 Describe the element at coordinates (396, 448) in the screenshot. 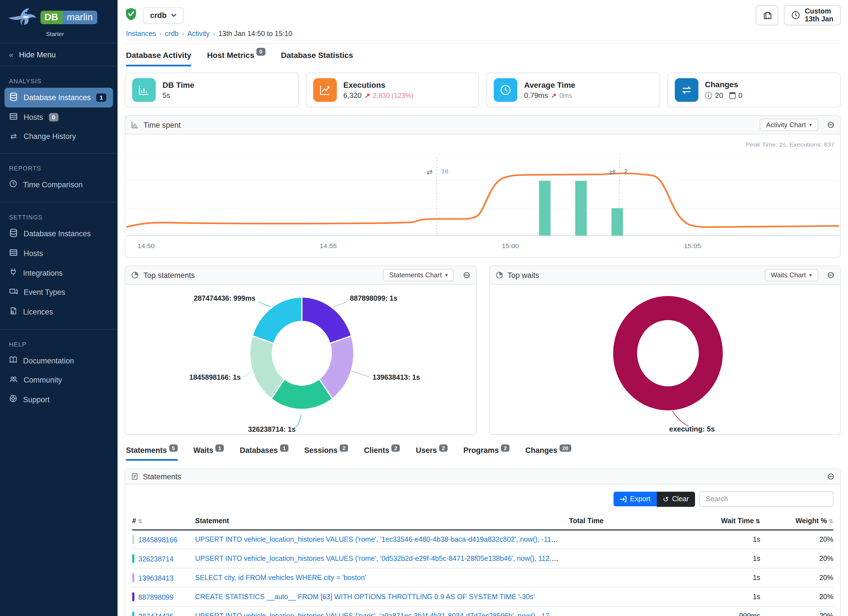

I see `tab-badge: 2` at that location.